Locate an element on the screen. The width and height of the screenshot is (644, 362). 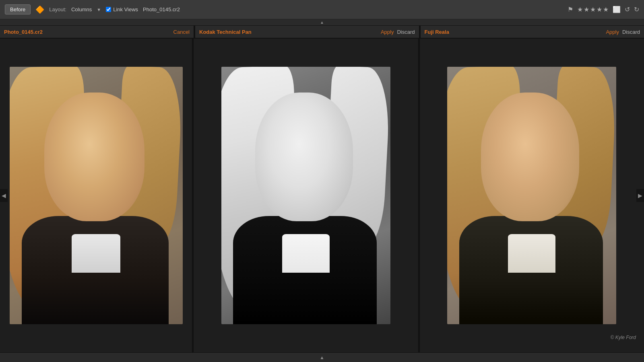
bottom-expand-arrow: ▲ is located at coordinates (322, 358).